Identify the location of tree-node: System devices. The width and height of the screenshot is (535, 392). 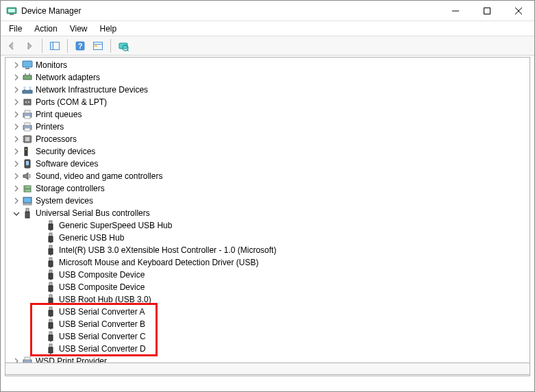
(267, 201).